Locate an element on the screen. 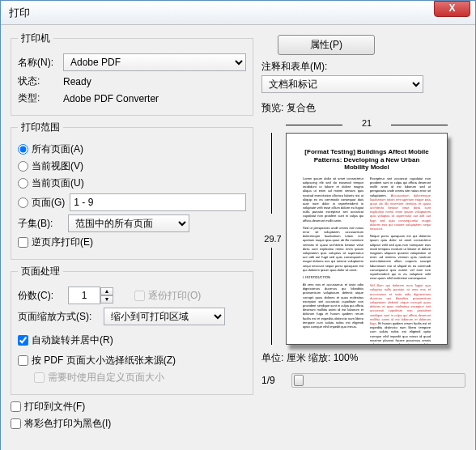  title-bar: 打印 X is located at coordinates (238, 13).